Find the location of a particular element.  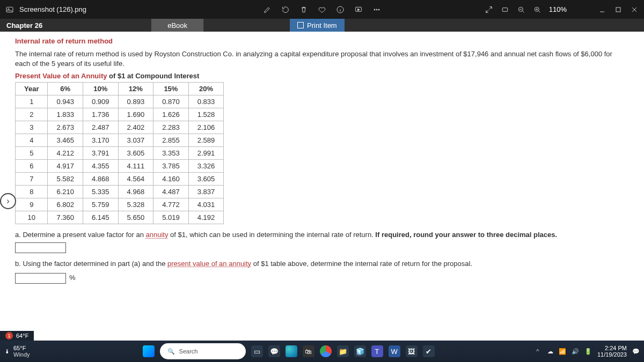

chevron-up-icon: ^ is located at coordinates (538, 351).